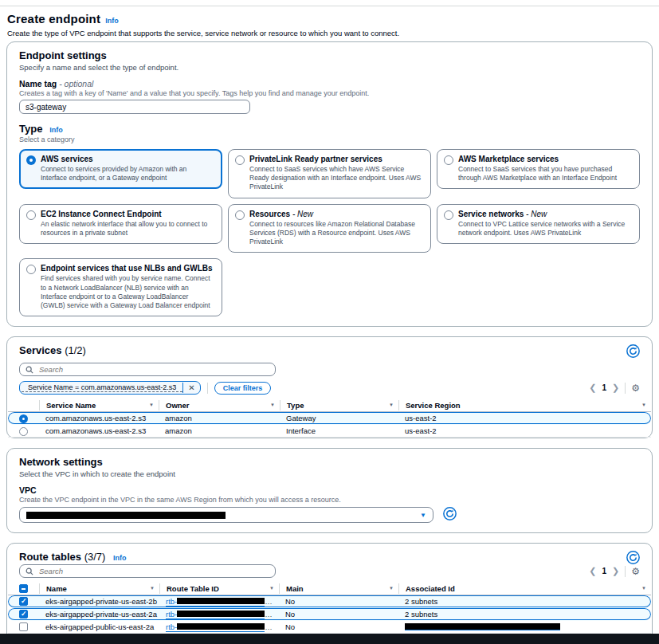 The height and width of the screenshot is (644, 659). What do you see at coordinates (226, 515) in the screenshot?
I see `vpc-select: ▼` at bounding box center [226, 515].